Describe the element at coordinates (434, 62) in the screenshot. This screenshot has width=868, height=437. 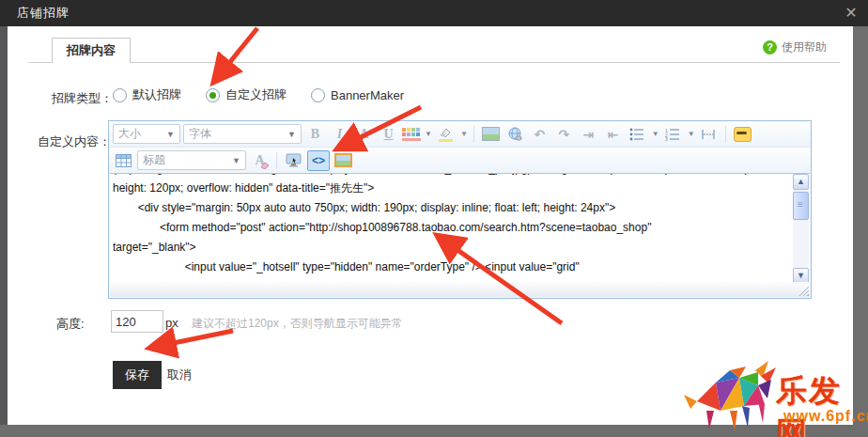
I see `tab-divider-line` at that location.